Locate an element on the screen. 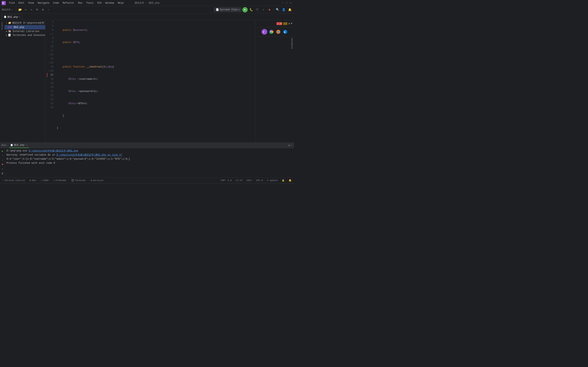 The image size is (588, 367). chrome-icon is located at coordinates (271, 32).